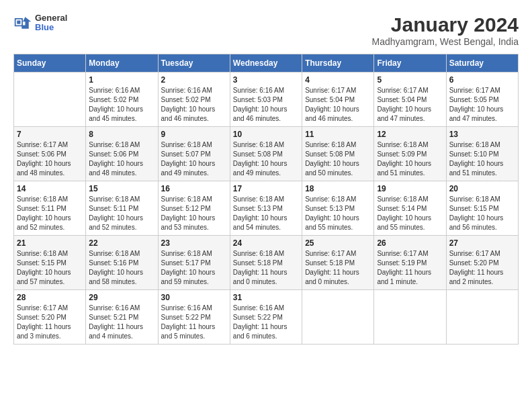 Image resolution: width=532 pixels, height=411 pixels. Describe the element at coordinates (51, 28) in the screenshot. I see `logo-blue-text: Blue` at that location.